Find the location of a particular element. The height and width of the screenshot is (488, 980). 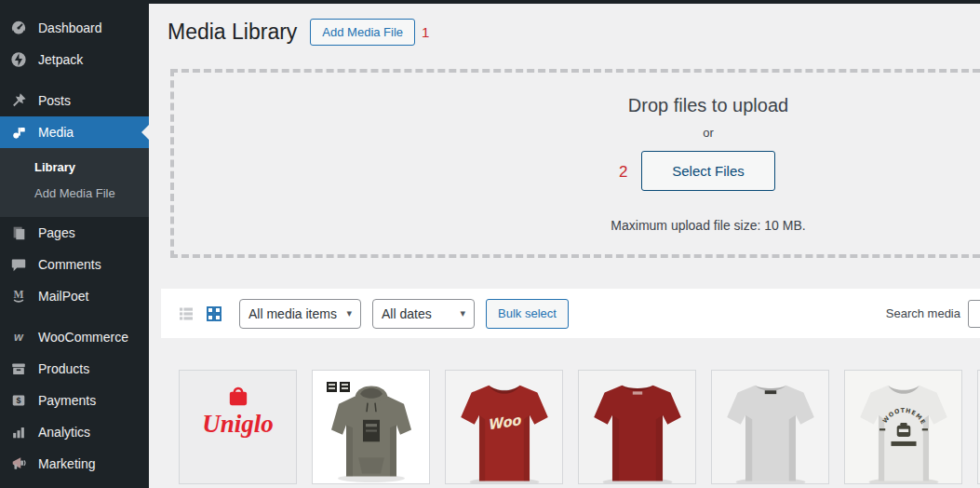

list-view-button is located at coordinates (186, 314).